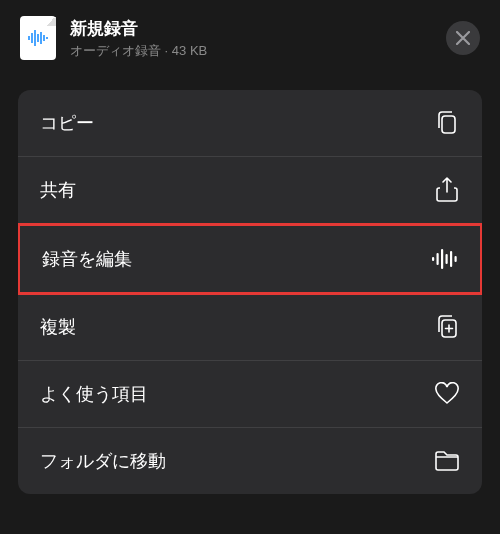 The width and height of the screenshot is (500, 534). What do you see at coordinates (447, 327) in the screenshot?
I see `duplicate-icon` at bounding box center [447, 327].